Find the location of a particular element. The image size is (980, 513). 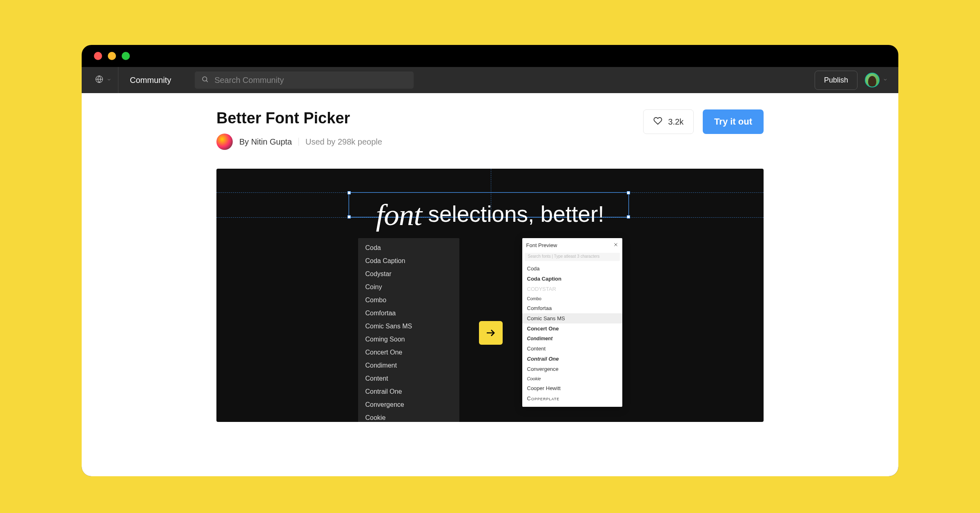

search-input-wrapper is located at coordinates (304, 80).